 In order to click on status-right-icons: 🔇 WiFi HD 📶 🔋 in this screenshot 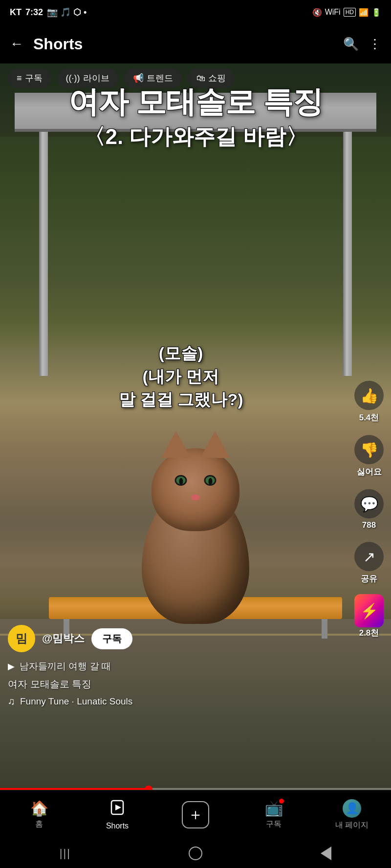, I will do `click(347, 13)`.